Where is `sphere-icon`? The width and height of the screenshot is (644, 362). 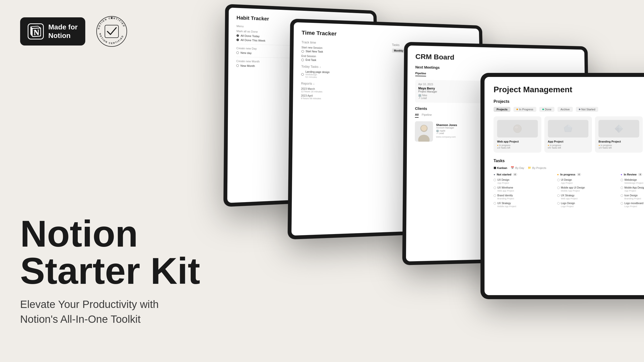 sphere-icon is located at coordinates (517, 129).